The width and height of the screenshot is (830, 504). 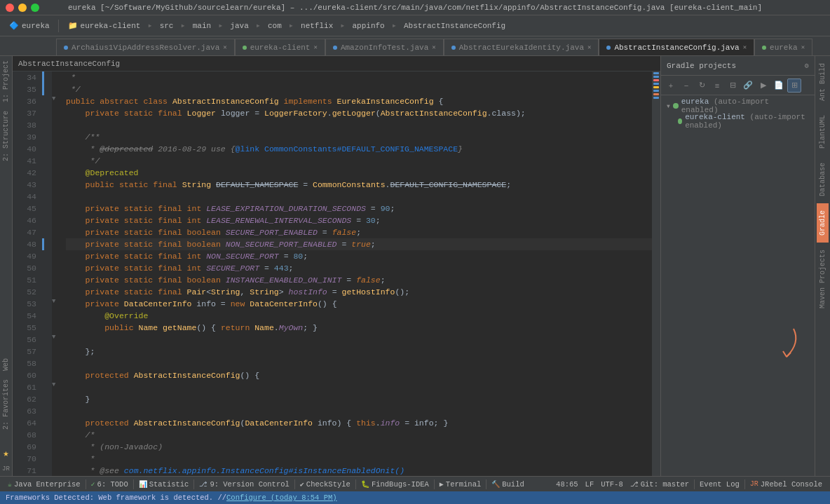 What do you see at coordinates (748, 86) in the screenshot?
I see `gradle-btn-link: 🔗` at bounding box center [748, 86].